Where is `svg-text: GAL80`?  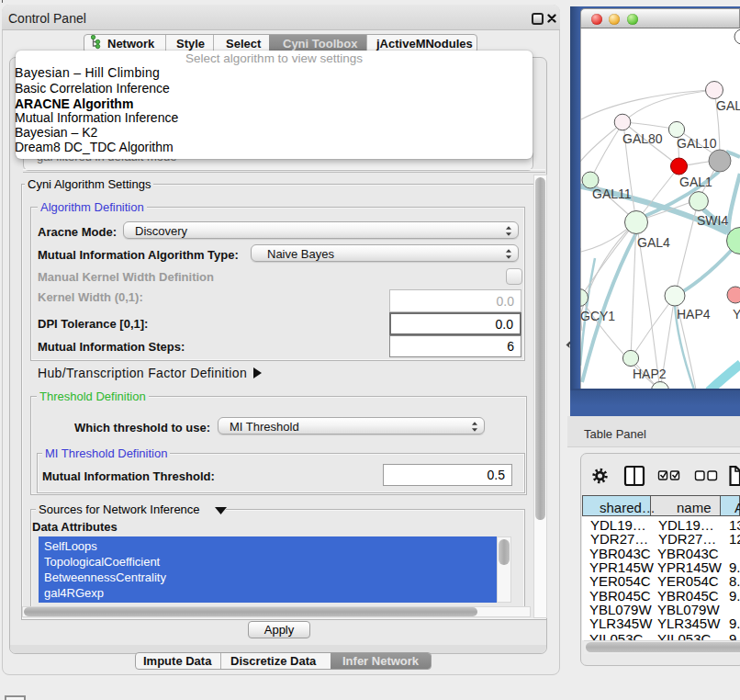
svg-text: GAL80 is located at coordinates (643, 139).